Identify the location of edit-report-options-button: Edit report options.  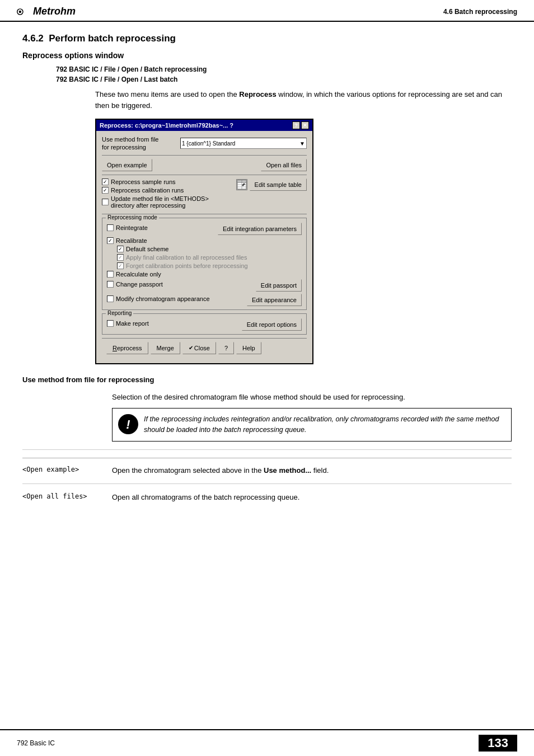
(272, 325).